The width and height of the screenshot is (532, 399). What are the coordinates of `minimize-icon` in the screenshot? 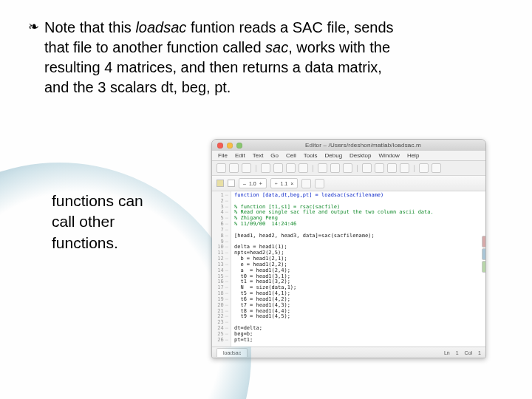 It's located at (230, 146).